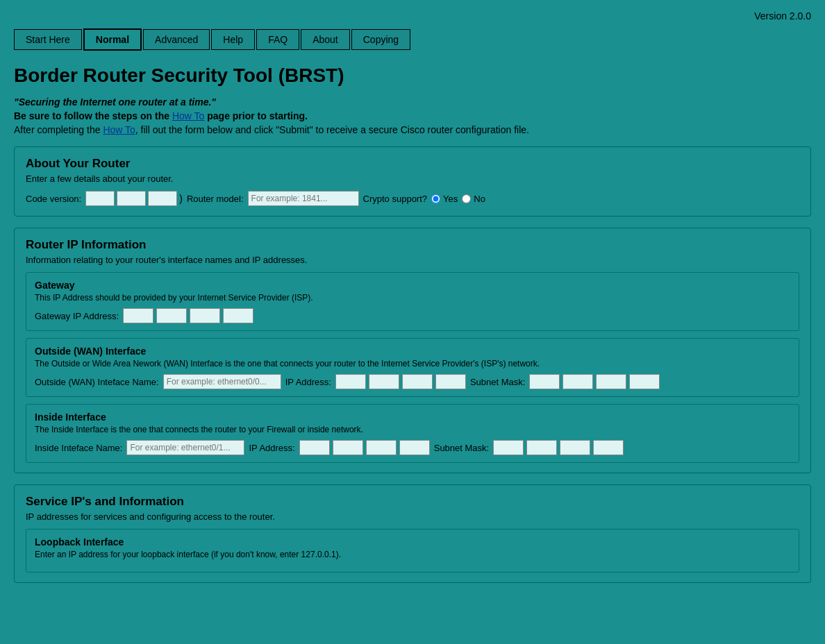 This screenshot has height=644, width=825. I want to click on crypto-yes-group: Yes, so click(444, 198).